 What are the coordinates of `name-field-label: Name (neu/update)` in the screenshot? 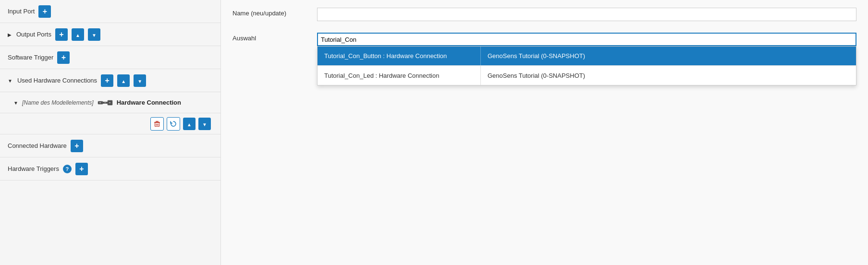 It's located at (271, 12).